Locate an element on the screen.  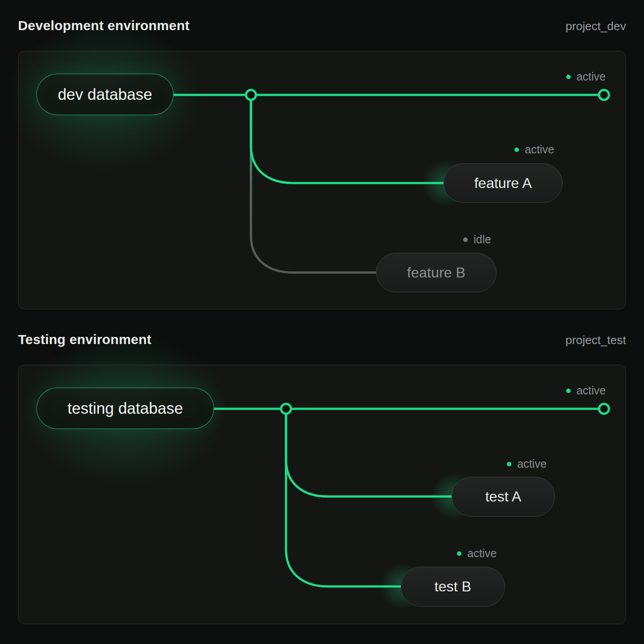
dev-section-header: Development environment project_dev is located at coordinates (322, 28).